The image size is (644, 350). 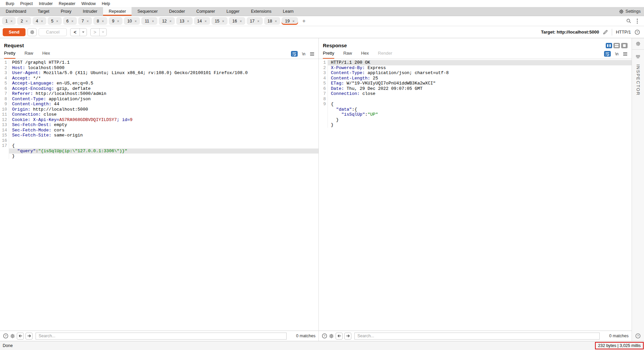 I want to click on next-match-button, so click(x=348, y=336).